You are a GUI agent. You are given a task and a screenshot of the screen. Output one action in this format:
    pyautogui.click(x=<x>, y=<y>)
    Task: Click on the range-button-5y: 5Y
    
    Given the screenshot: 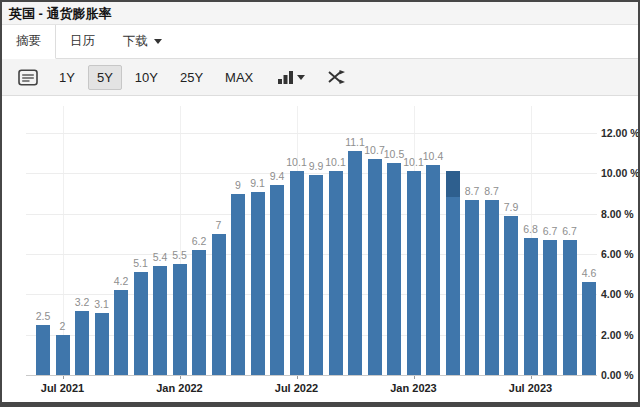 What is the action you would take?
    pyautogui.click(x=105, y=78)
    